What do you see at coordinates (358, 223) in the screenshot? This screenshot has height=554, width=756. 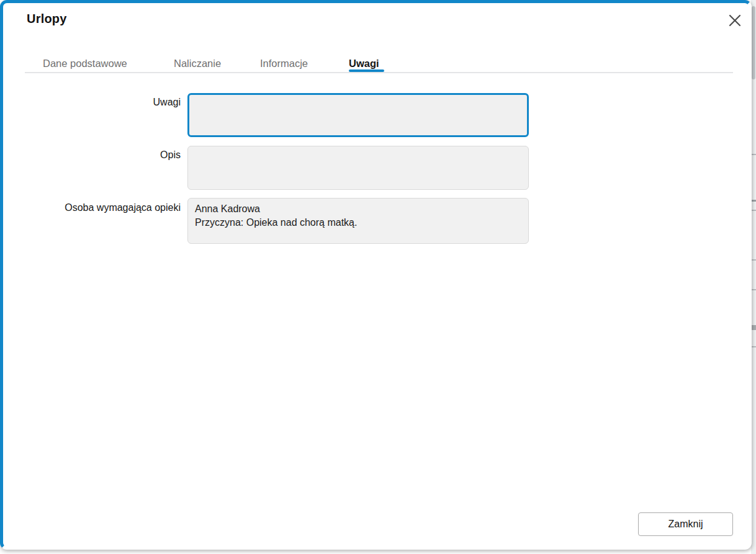 I see `osoba-line-2: Przyczyna: Opieka nad chorą matką.` at bounding box center [358, 223].